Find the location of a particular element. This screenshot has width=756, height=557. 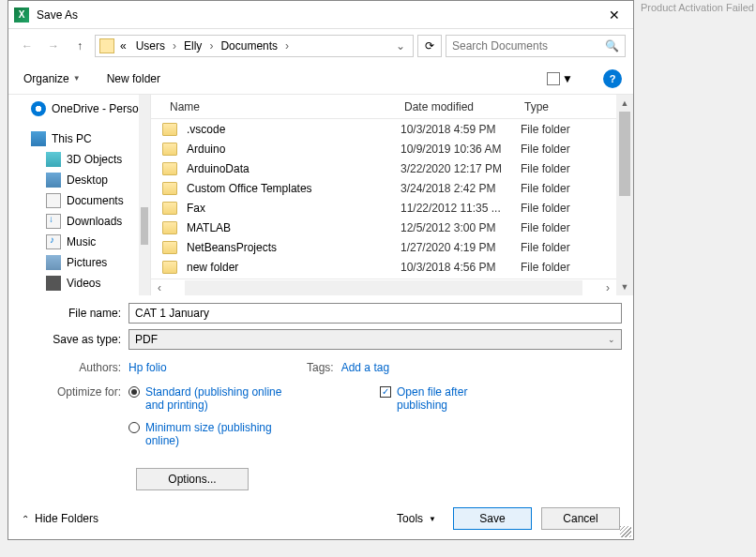

sidebar-scrollbar is located at coordinates (144, 195).